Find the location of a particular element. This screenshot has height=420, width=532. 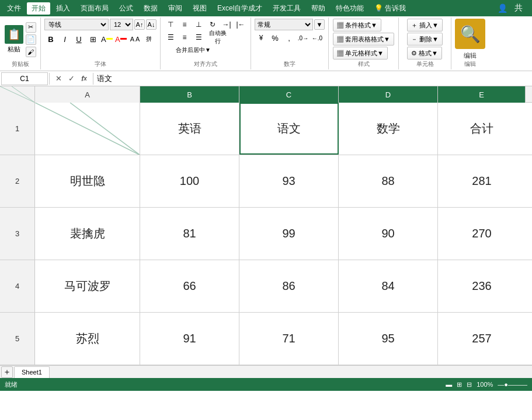

menu-developer: 开发工具 is located at coordinates (287, 8).